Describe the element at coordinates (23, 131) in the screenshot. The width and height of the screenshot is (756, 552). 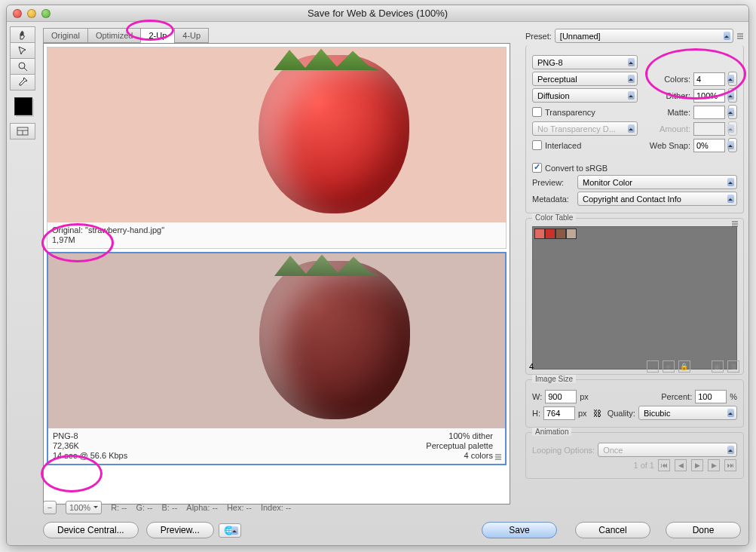
I see `toggle-slices-button` at that location.